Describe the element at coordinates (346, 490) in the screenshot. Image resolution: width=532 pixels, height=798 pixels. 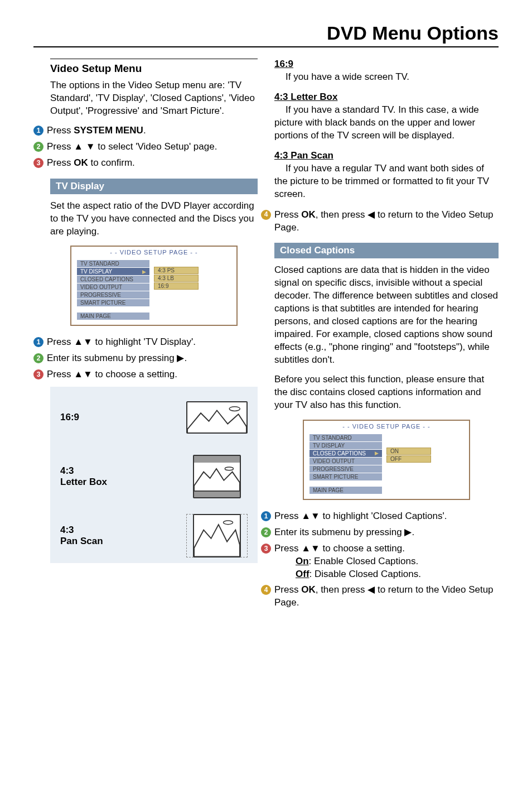
I see `ms2-main-page: MAIN PAGE` at that location.